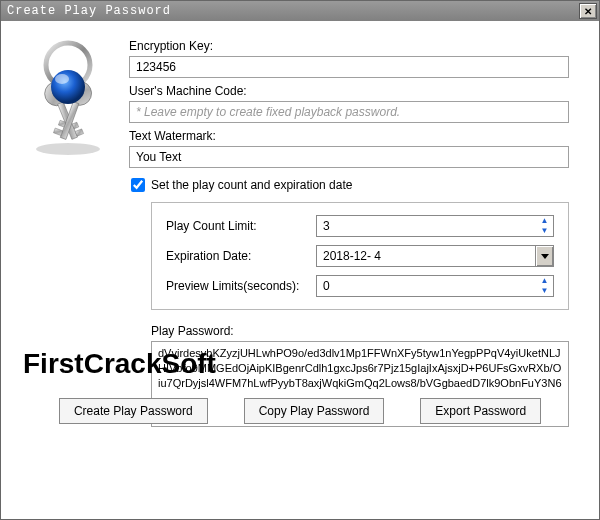  Describe the element at coordinates (138, 185) in the screenshot. I see `set-play-count-checkbox` at that location.